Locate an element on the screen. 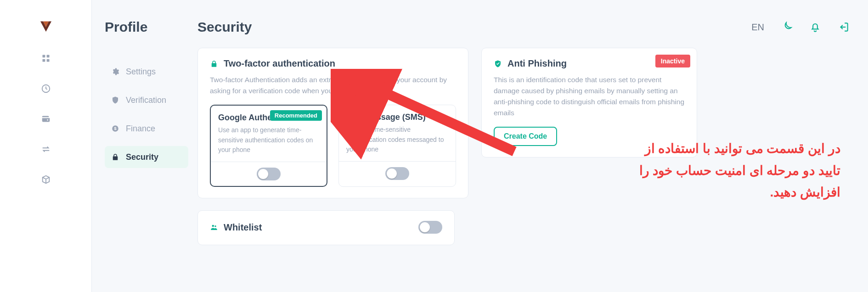 The height and width of the screenshot is (292, 868). sidebar-item-finance: $ Finance is located at coordinates (147, 129).